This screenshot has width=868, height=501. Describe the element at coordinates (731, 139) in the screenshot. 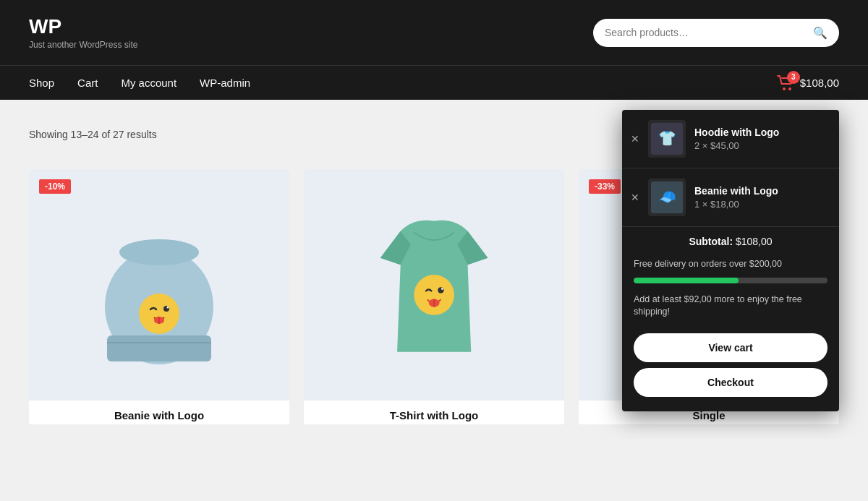

I see `cart-item: ✕ 👕 Hoodie with Logo 2 × $45,00` at that location.